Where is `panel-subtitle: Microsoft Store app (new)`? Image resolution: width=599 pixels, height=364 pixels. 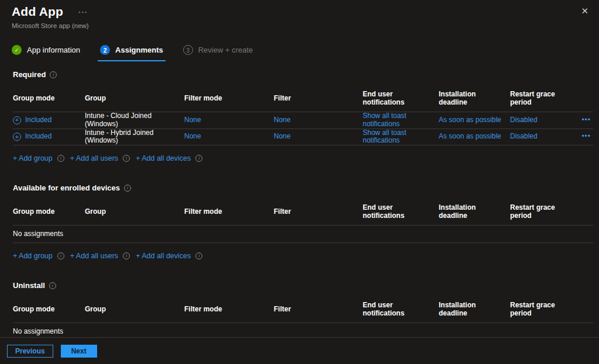
panel-subtitle: Microsoft Store app (new) is located at coordinates (300, 26).